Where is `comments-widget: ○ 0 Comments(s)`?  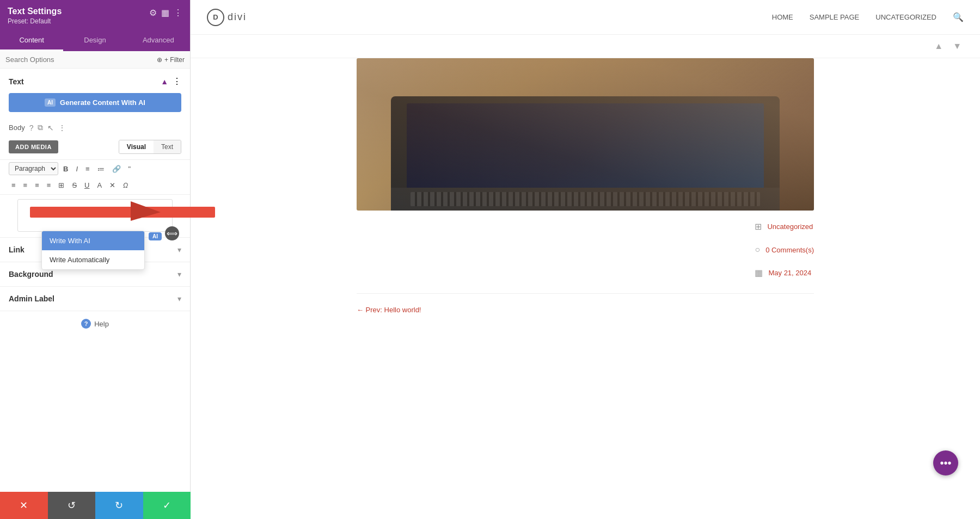 comments-widget: ○ 0 Comments(s) is located at coordinates (784, 250).